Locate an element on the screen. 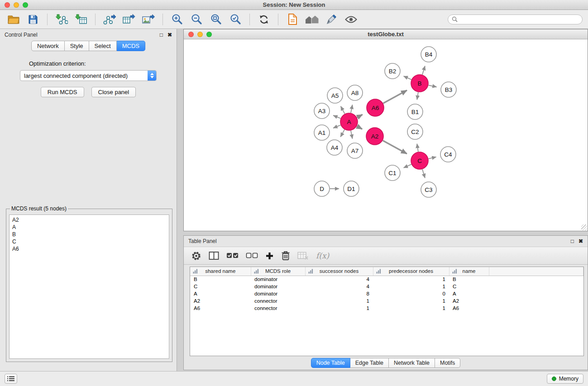  zoom-selected-button is located at coordinates (235, 19).